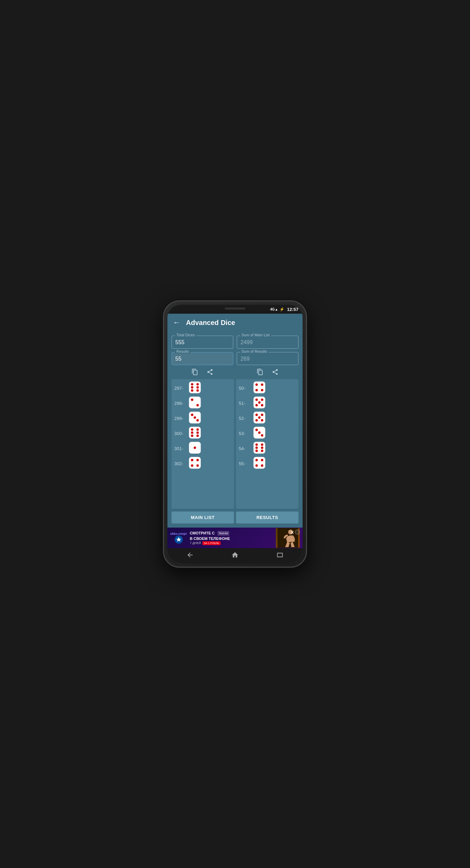 The height and width of the screenshot is (868, 470). Describe the element at coordinates (235, 556) in the screenshot. I see `nav-bar` at that location.